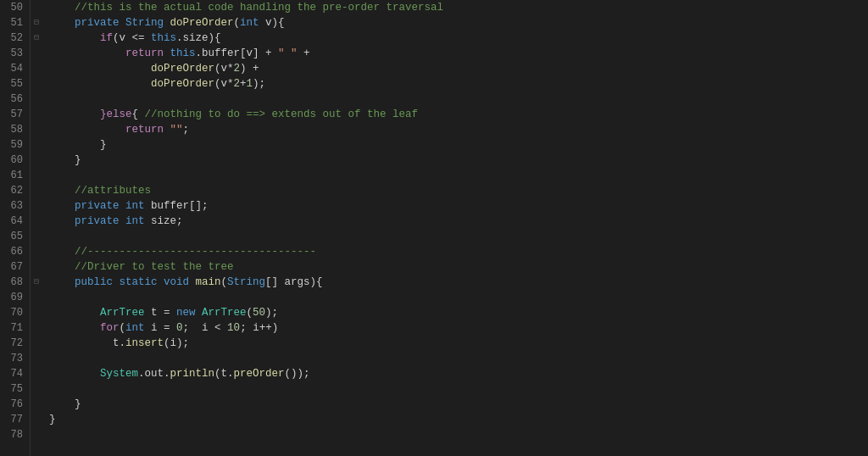  I want to click on code-line: ArrTree t = new ArrTree(50);, so click(459, 313).